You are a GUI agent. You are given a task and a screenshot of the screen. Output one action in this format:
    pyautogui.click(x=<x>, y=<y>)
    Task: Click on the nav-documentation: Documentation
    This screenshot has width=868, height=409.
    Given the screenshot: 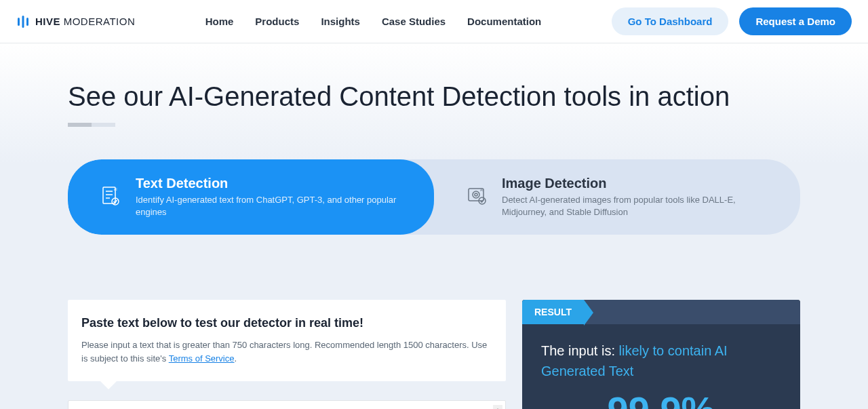 What is the action you would take?
    pyautogui.click(x=505, y=22)
    